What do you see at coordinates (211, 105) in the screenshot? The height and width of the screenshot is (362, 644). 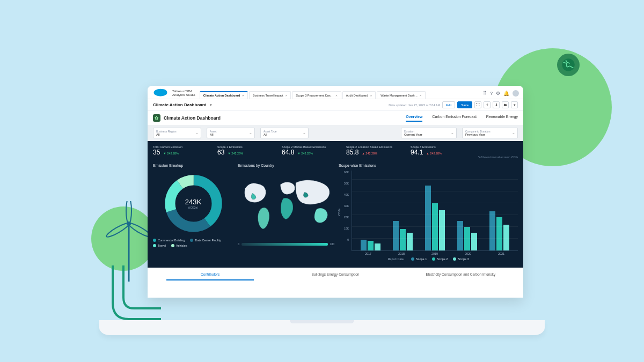 I see `page-title-dropdown-icon: ▾` at bounding box center [211, 105].